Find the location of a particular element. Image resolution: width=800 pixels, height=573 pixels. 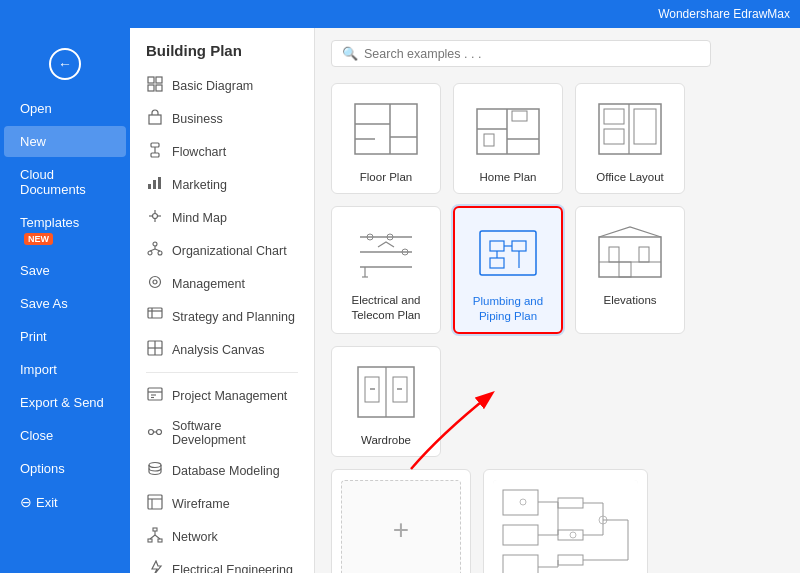

category-item-marketing: Marketing is located at coordinates (222, 184).